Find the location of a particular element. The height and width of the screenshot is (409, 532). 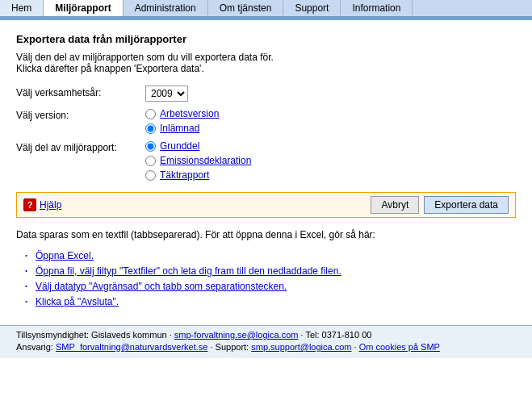

section-emissionsdeklaration-label: Emissionsdeklaration is located at coordinates (205, 161).